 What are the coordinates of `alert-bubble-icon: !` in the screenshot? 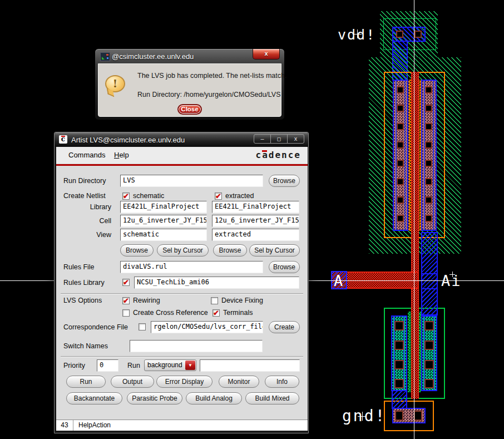 It's located at (115, 83).